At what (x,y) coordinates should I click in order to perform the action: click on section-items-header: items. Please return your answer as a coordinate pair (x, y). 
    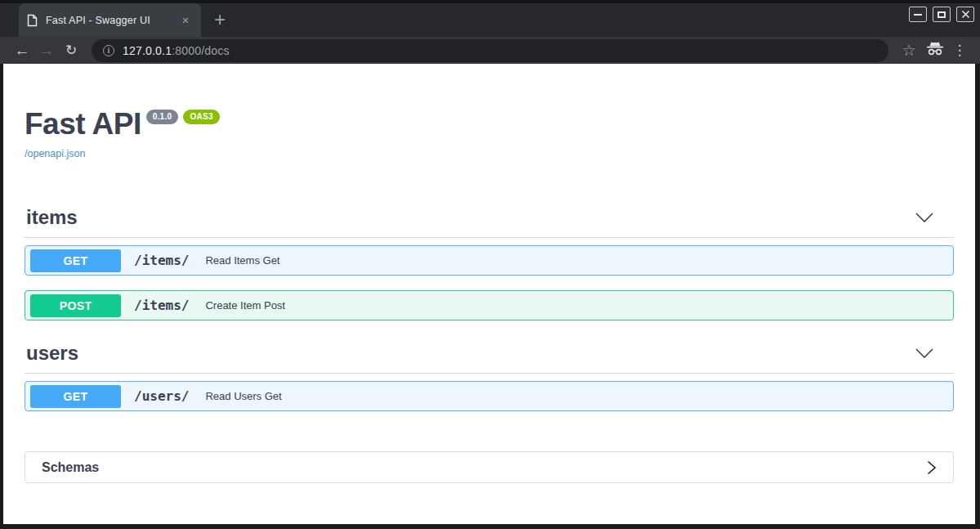
    Looking at the image, I should click on (489, 222).